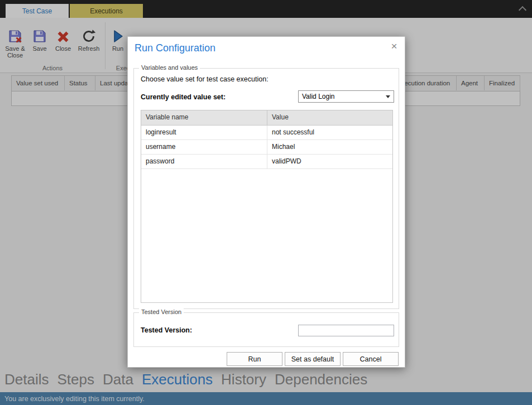  I want to click on dialog-cancel-button: Cancel, so click(371, 359).